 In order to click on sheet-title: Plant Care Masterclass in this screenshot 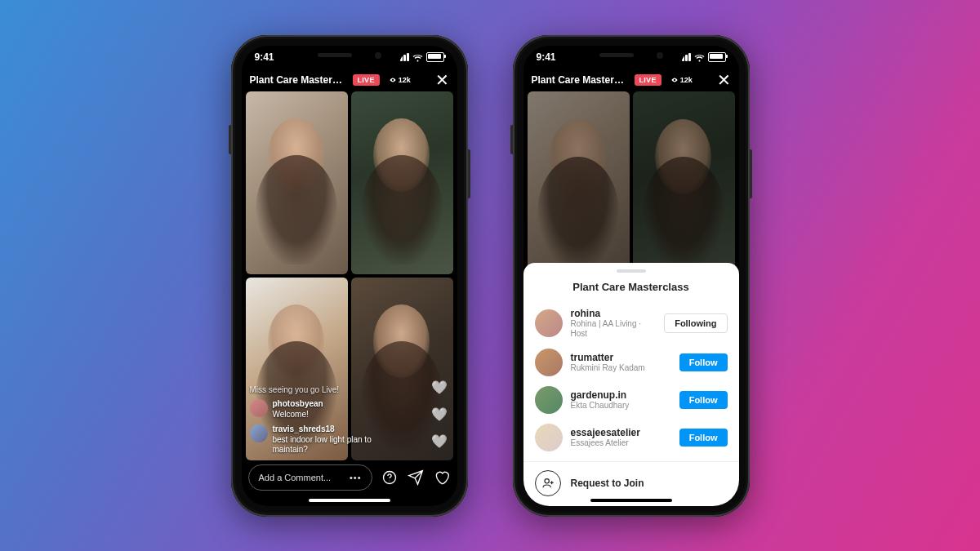, I will do `click(631, 287)`.